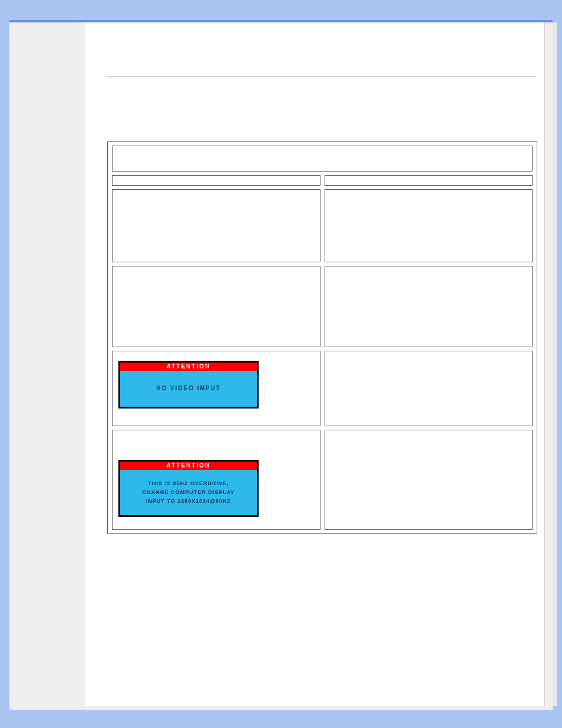 The width and height of the screenshot is (562, 728). I want to click on osd-message: NO VIDEO INPUT, so click(189, 389).